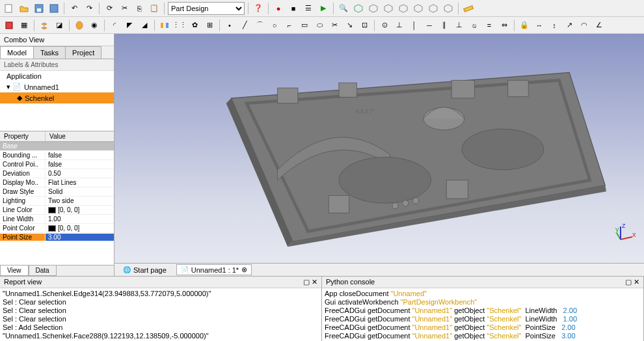 This screenshot has height=341, width=644. Describe the element at coordinates (275, 25) in the screenshot. I see `circle-icon: ○` at that location.